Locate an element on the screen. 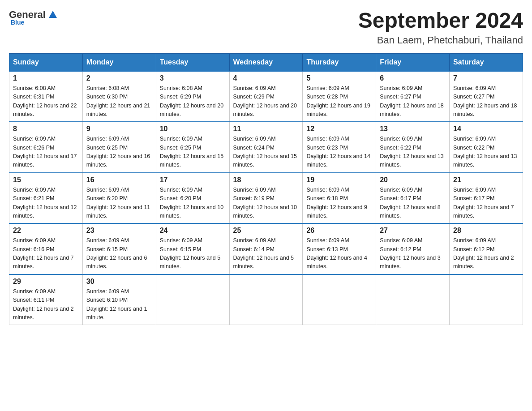 The height and width of the screenshot is (411, 532). day-info: Sunrise: 6:08 AMSunset: 6:30 PMDaylight:… is located at coordinates (118, 101).